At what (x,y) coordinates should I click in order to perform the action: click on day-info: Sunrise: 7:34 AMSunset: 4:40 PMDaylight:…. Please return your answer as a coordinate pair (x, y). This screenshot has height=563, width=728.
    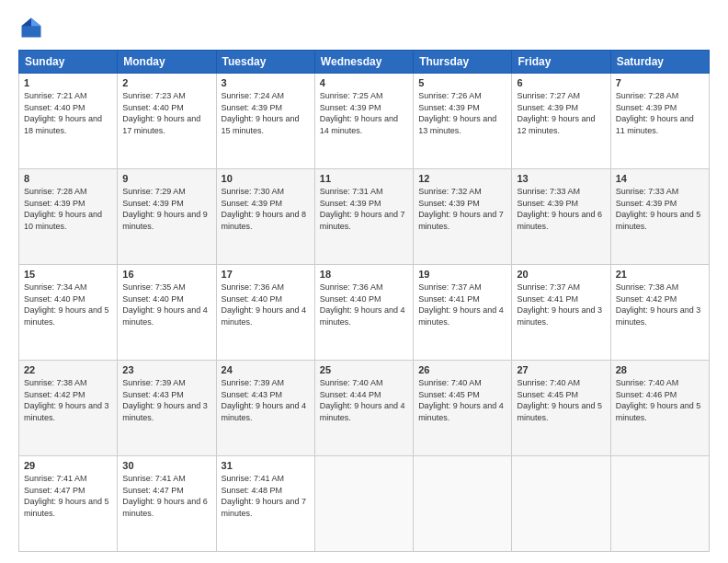
    Looking at the image, I should click on (66, 304).